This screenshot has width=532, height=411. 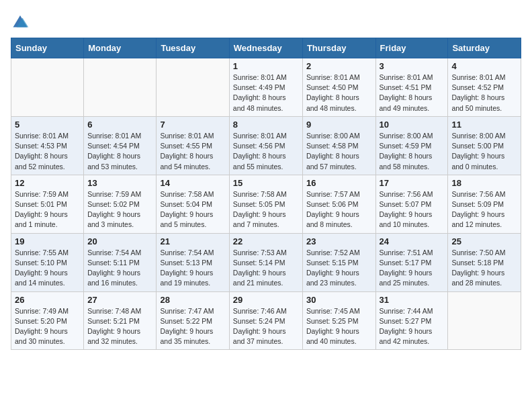 What do you see at coordinates (339, 183) in the screenshot?
I see `day-number: 16` at bounding box center [339, 183].